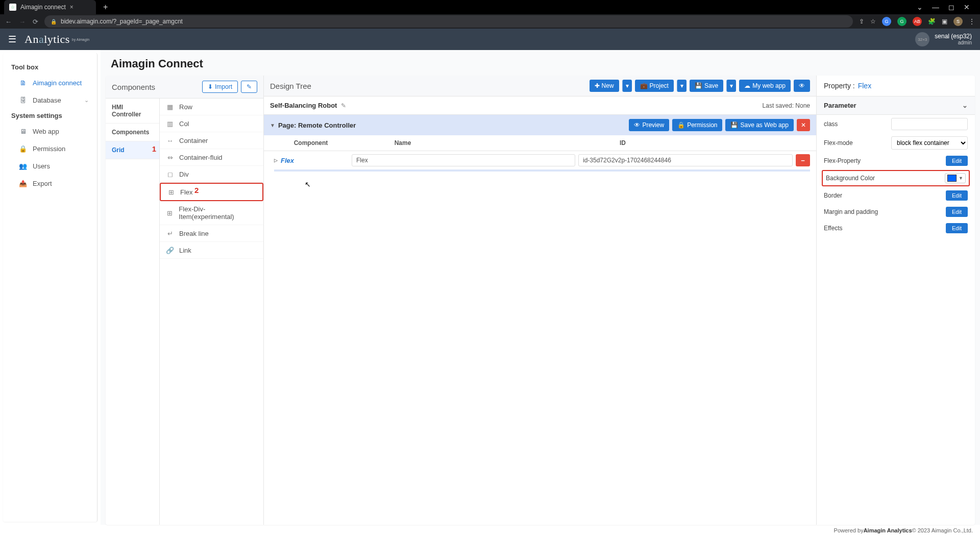 Image resolution: width=980 pixels, height=536 pixels. Describe the element at coordinates (540, 160) in the screenshot. I see `tree-row: ▷ Flex −` at that location.